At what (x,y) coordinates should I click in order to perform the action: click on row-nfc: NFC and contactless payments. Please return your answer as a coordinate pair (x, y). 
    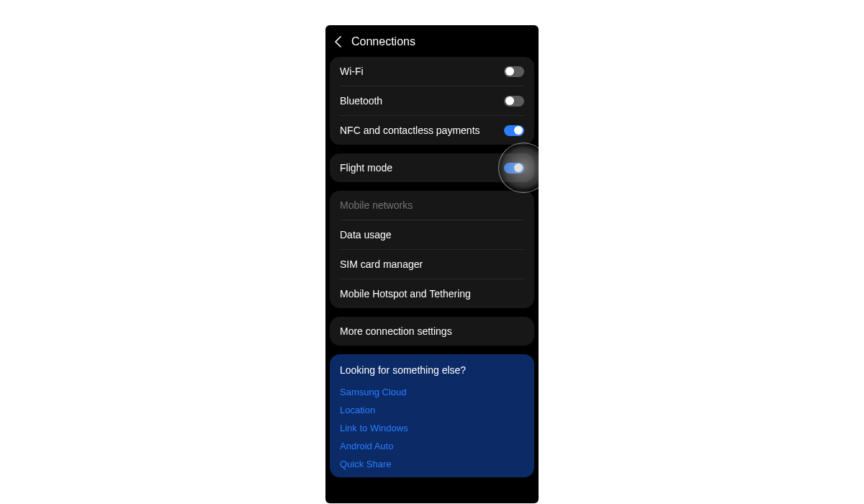
    Looking at the image, I should click on (432, 130).